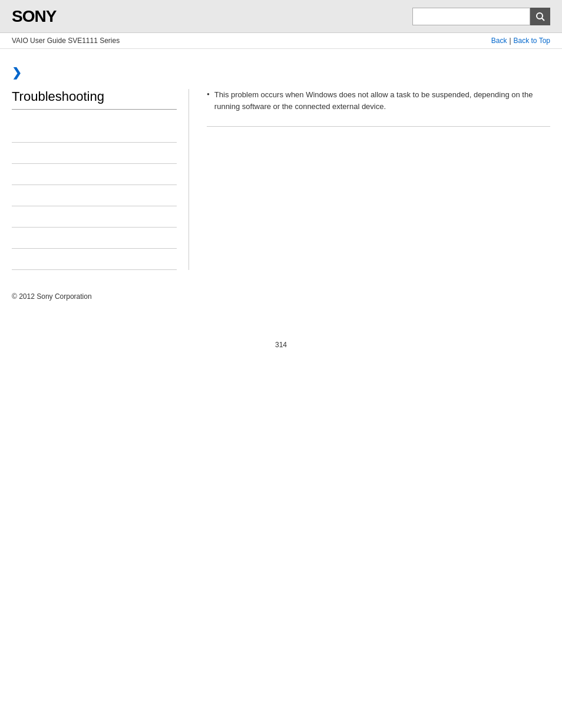 The width and height of the screenshot is (562, 728). I want to click on footer-copyright: © 2012 Sony Corporation, so click(281, 297).